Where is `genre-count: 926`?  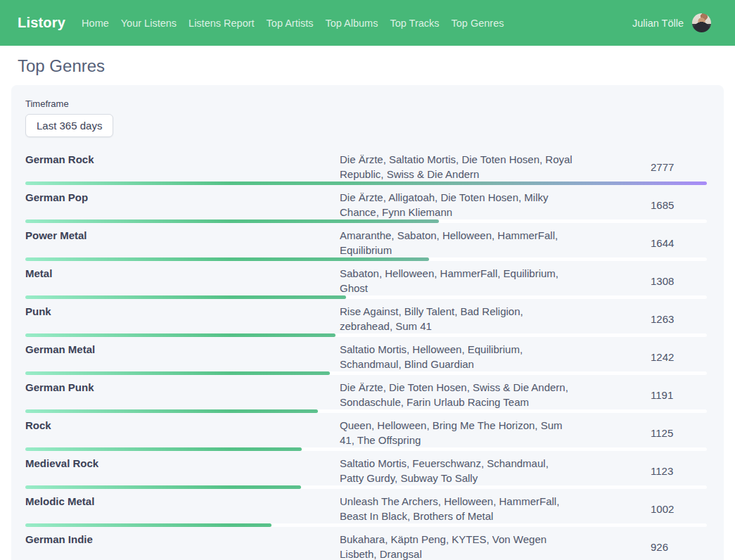 genre-count: 926 is located at coordinates (679, 547).